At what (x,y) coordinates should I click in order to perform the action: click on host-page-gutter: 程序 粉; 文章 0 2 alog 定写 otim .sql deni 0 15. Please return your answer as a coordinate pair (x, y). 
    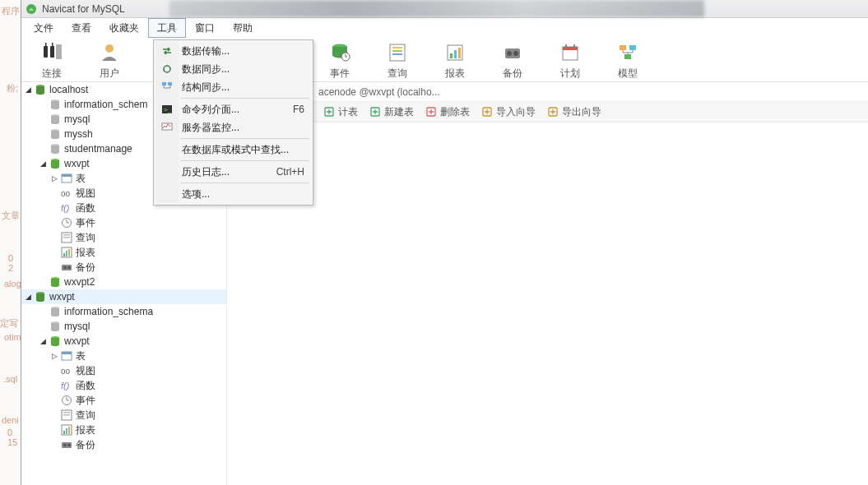
    Looking at the image, I should click on (10, 242).